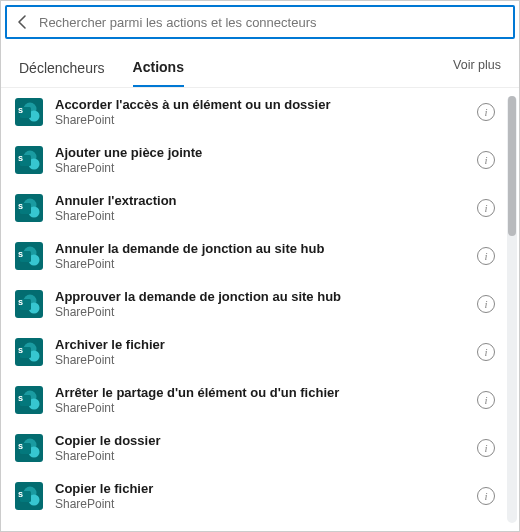 This screenshot has width=520, height=532. I want to click on action-texts: Approuver la demande de jonction au site…, so click(266, 304).